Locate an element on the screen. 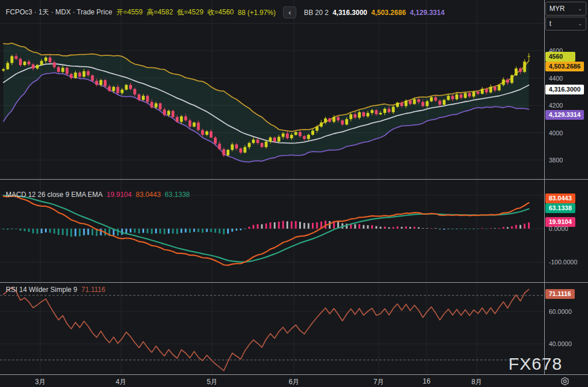 The width and height of the screenshot is (588, 387). price-scale-divider is located at coordinates (544, 193).